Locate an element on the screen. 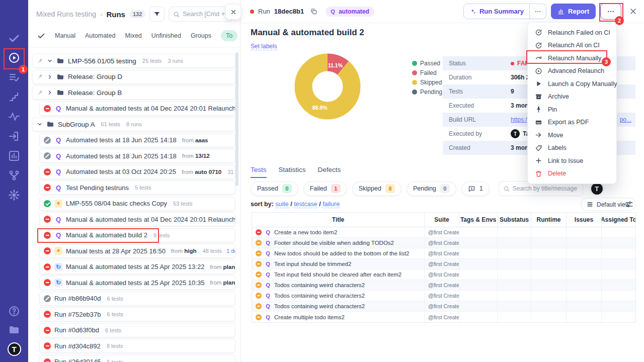 The image size is (644, 362). run-filter-tab-groups: Groups is located at coordinates (201, 36).